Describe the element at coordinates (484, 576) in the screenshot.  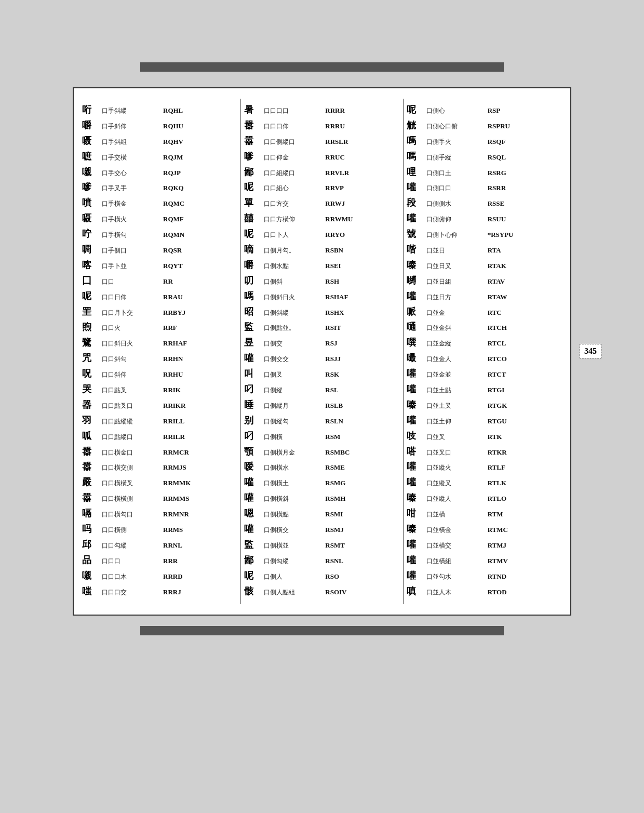
I see `table-row: 嚾口並勾水RTND` at that location.